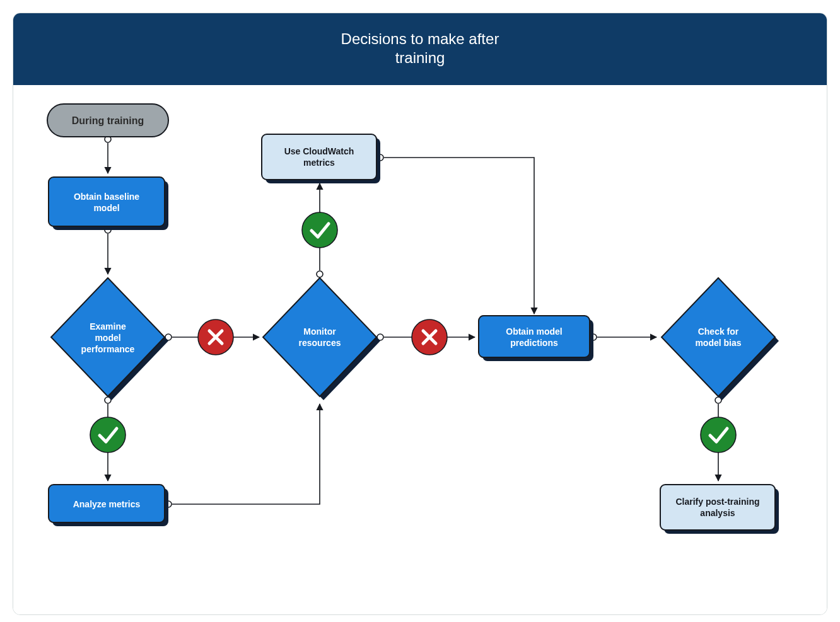 Image resolution: width=840 pixels, height=622 pixels. I want to click on node-obtain-baseline: Obtain baseline model, so click(108, 204).